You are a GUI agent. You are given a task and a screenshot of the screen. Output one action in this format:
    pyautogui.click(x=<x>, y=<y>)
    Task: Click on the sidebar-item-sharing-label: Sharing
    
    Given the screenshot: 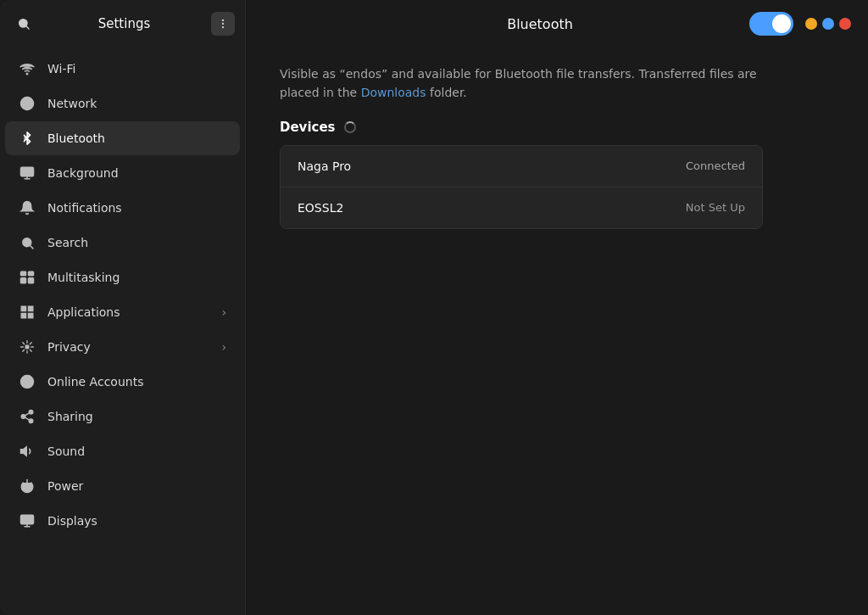 What is the action you would take?
    pyautogui.click(x=70, y=417)
    